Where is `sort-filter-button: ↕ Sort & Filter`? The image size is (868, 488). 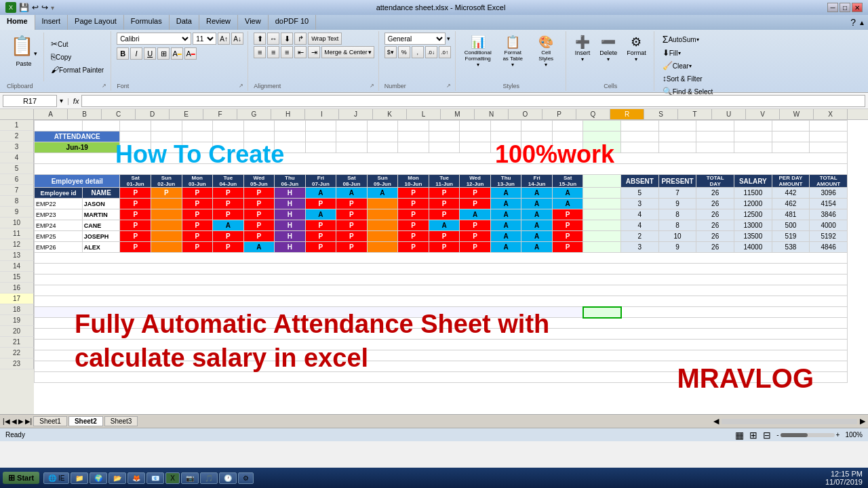
sort-filter-button: ↕ Sort & Filter is located at coordinates (682, 79).